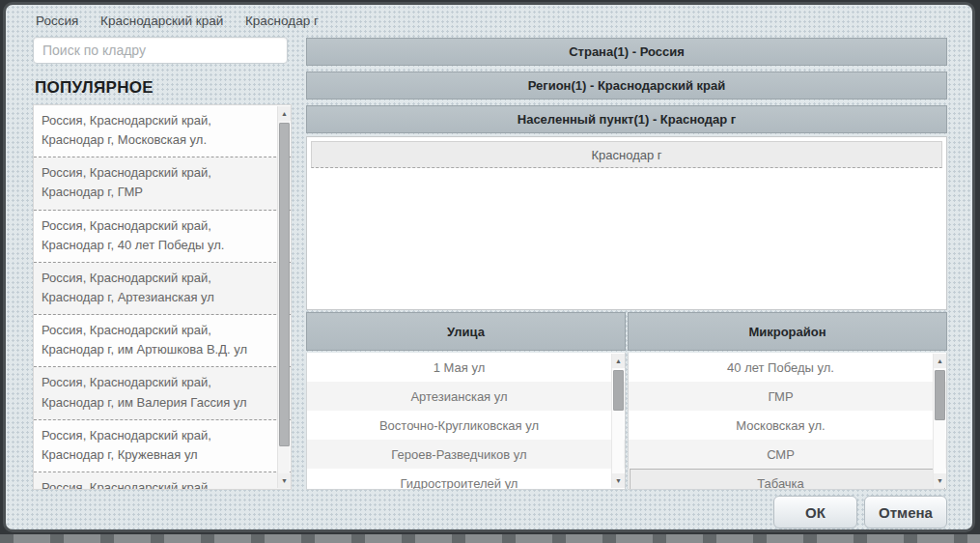 Image resolution: width=980 pixels, height=543 pixels. I want to click on breadcrumb-item-city: Краснодар г, so click(282, 21).